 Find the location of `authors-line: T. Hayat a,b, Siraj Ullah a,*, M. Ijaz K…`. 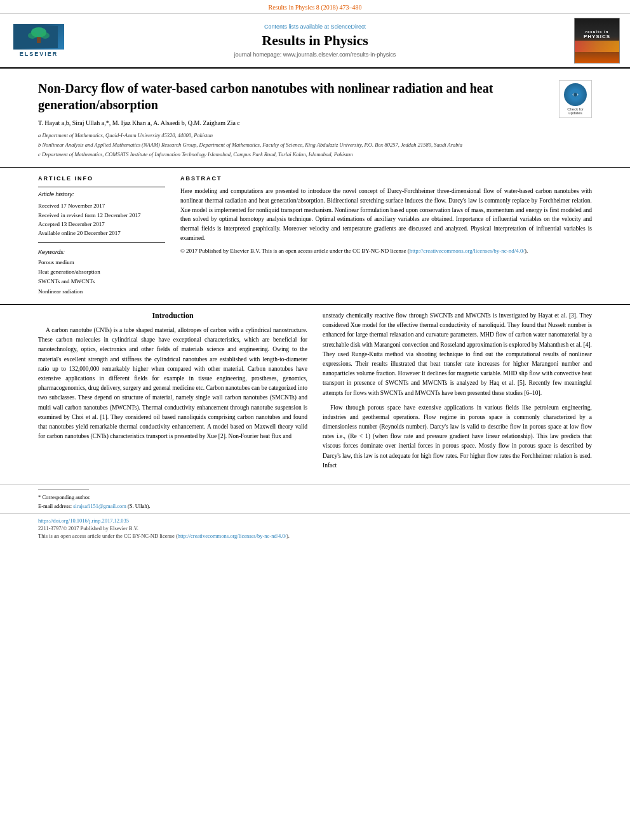

authors-line: T. Hayat a,b, Siraj Ullah a,*, M. Ijaz K… is located at coordinates (293, 123).